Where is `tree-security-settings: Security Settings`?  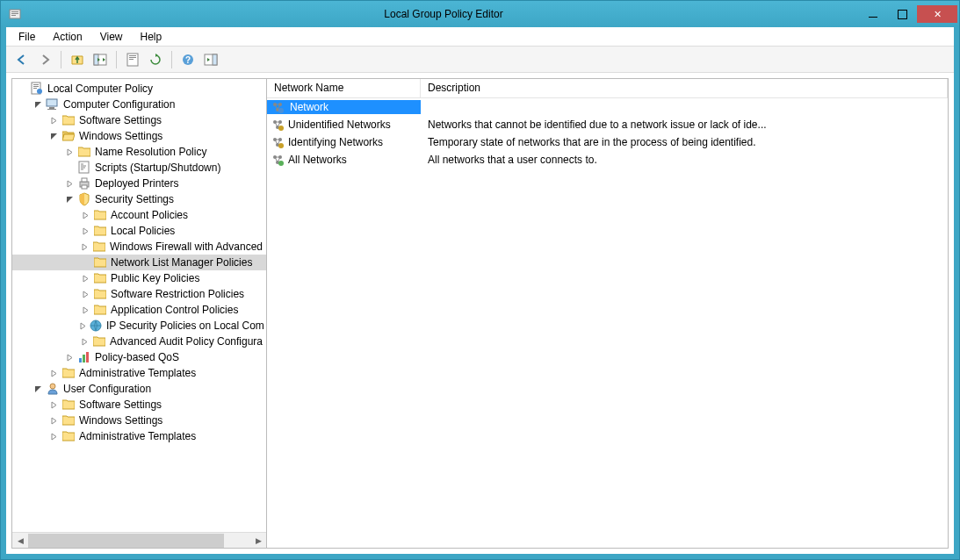
tree-security-settings: Security Settings is located at coordinates (139, 199).